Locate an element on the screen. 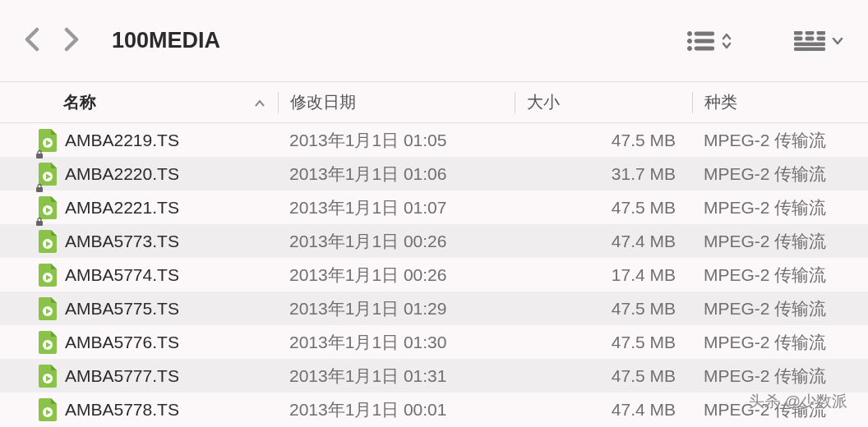 The height and width of the screenshot is (427, 868). column-kind-label: 种类 is located at coordinates (721, 102).